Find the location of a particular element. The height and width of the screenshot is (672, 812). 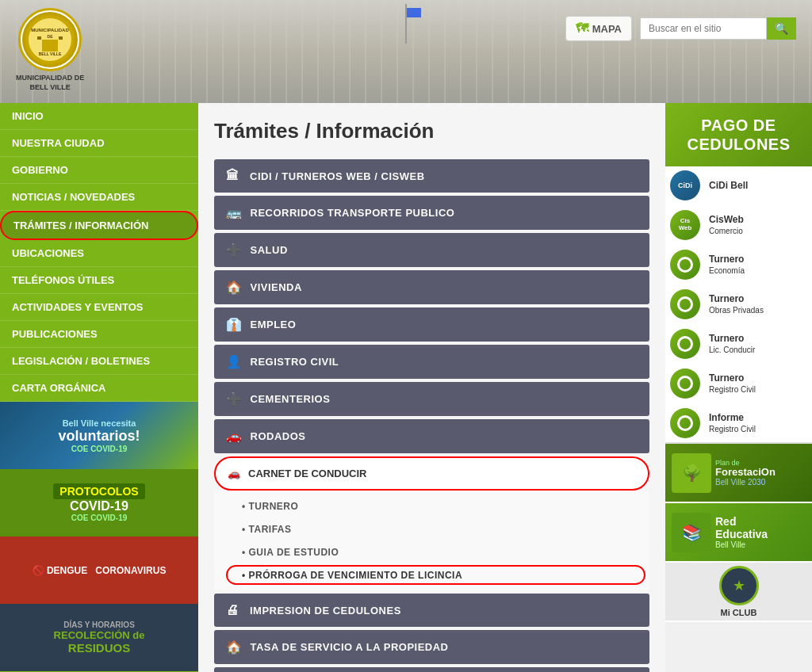

rs-item-cisweb: CisWeb CisWebComercio is located at coordinates (739, 226).